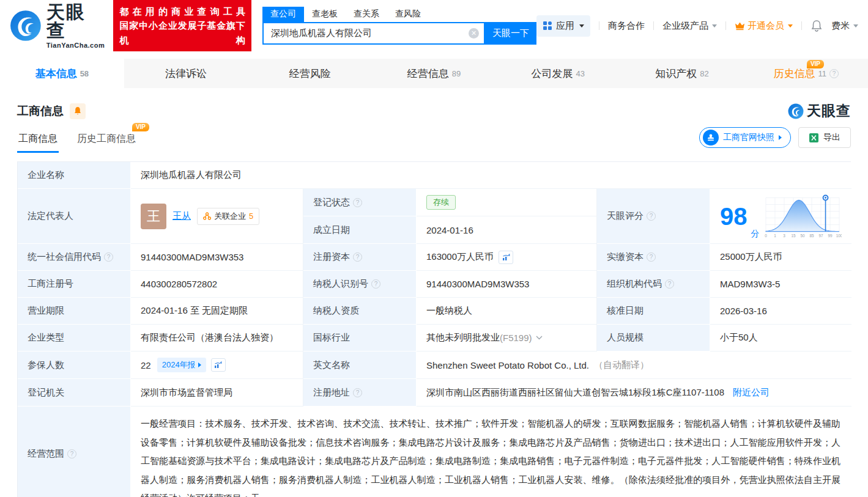  What do you see at coordinates (106, 138) in the screenshot?
I see `subtab-history-business-info: VIP 历史工商信息` at bounding box center [106, 138].